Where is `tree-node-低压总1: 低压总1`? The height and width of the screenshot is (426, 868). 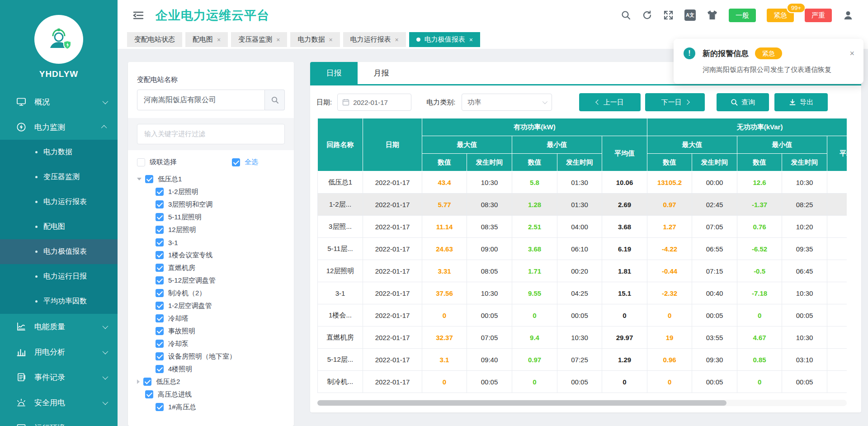
tree-node-低压总1: 低压总1 is located at coordinates (211, 179).